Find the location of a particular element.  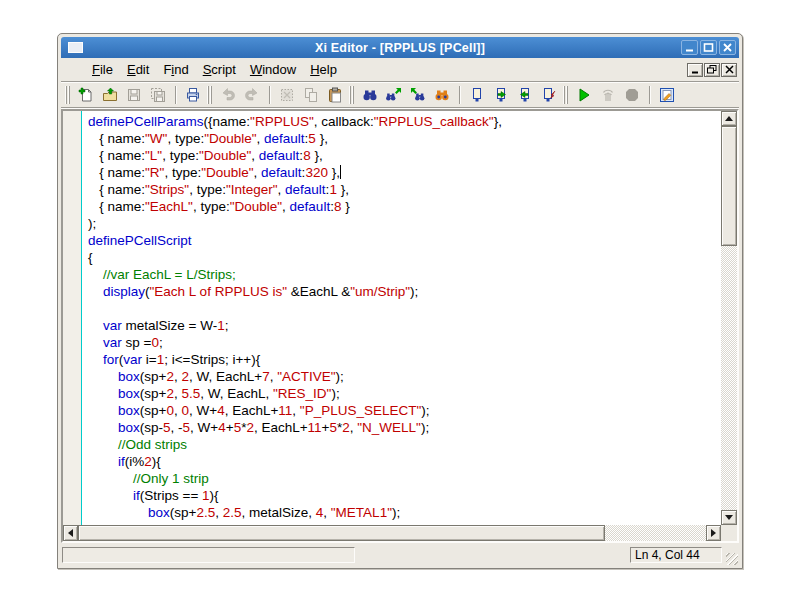

horizontal-scroll-thumb is located at coordinates (342, 533).